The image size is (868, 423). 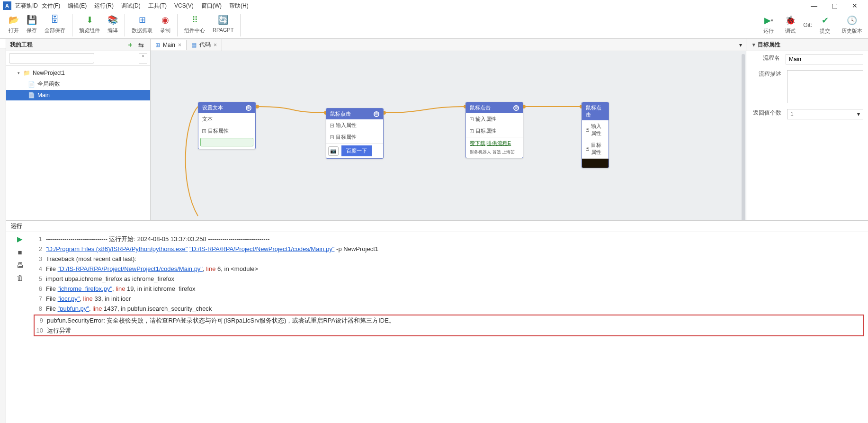 What do you see at coordinates (449, 320) in the screenshot?
I see `console-line: 9pubfun.SecurityError: 安全校验失败，请检查RPA登录状态…` at bounding box center [449, 320].